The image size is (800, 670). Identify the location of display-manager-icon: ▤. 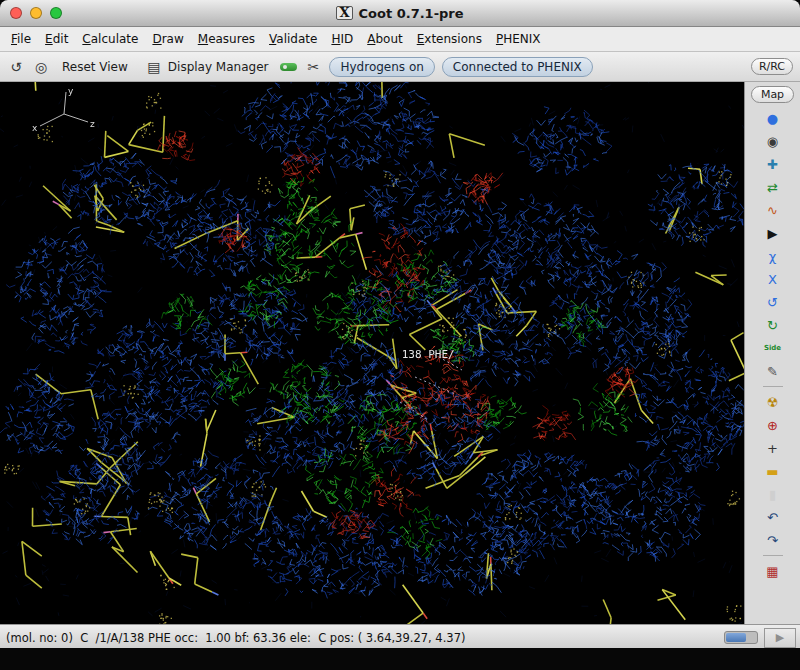
(154, 67).